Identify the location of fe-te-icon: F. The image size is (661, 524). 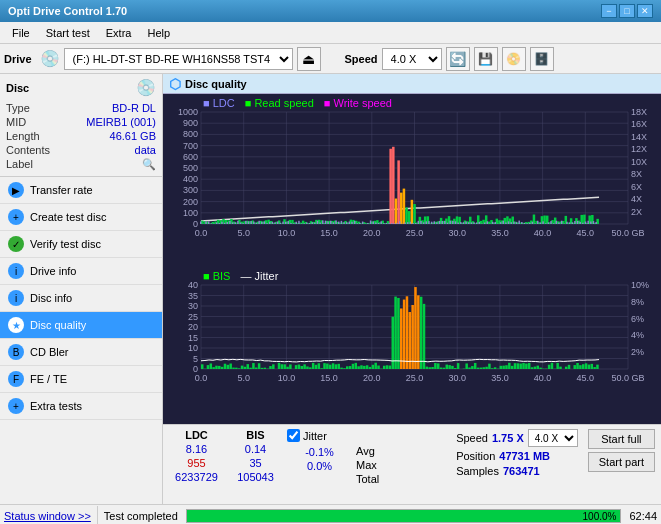
(16, 379).